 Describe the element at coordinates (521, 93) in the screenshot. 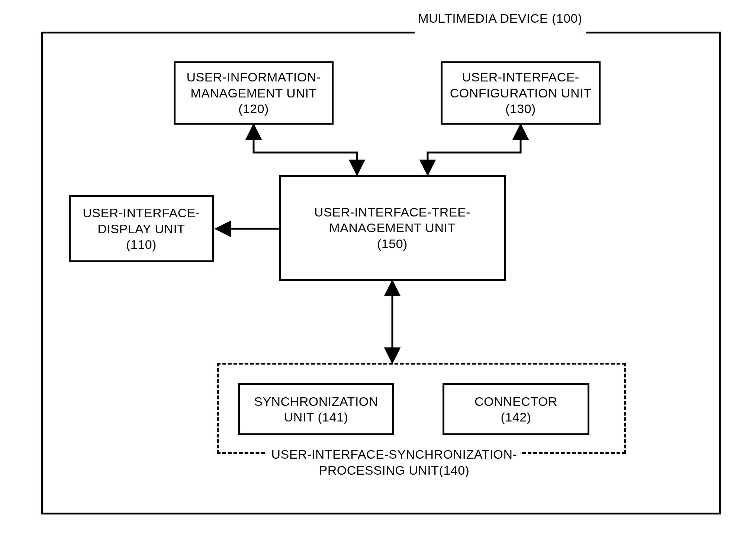

I see `ui-config-block: USER-INTERFACE- CONFIGURATION UNIT (130)` at that location.